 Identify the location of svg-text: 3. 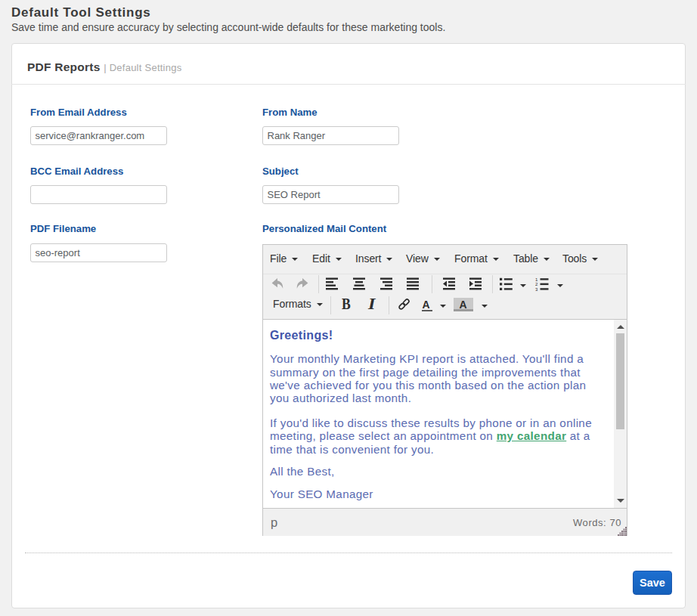
(537, 289).